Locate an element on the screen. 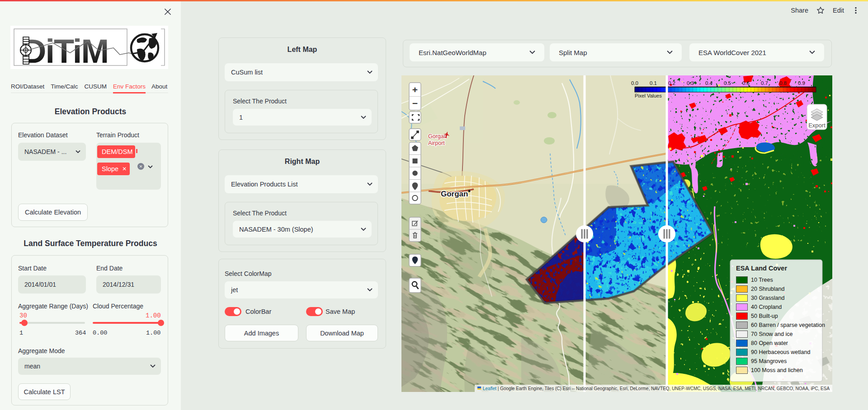 The height and width of the screenshot is (410, 868). svg-text: 0.2 is located at coordinates (672, 83).